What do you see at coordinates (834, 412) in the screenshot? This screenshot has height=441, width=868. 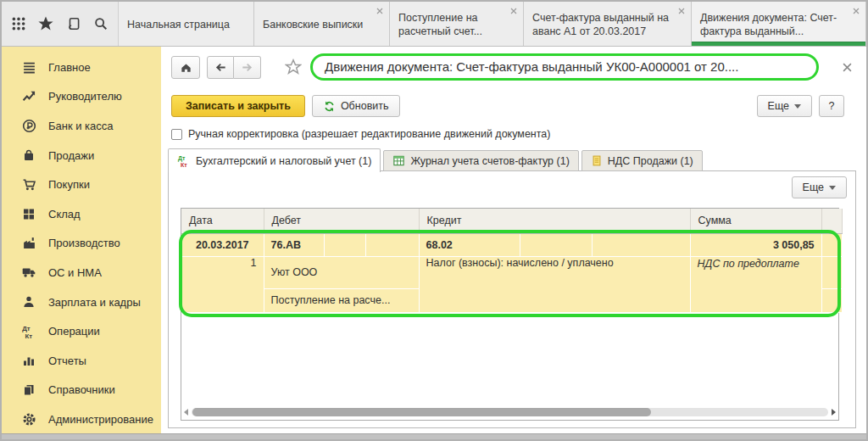 I see `scroll-right-icon` at bounding box center [834, 412].